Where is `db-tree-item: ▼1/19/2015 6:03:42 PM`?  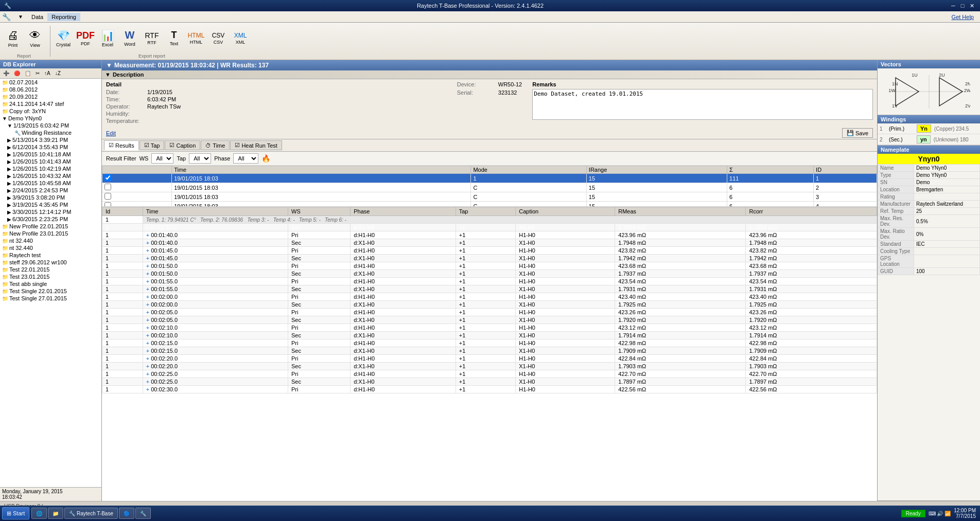 db-tree-item: ▼1/19/2015 6:03:42 PM is located at coordinates (50, 125).